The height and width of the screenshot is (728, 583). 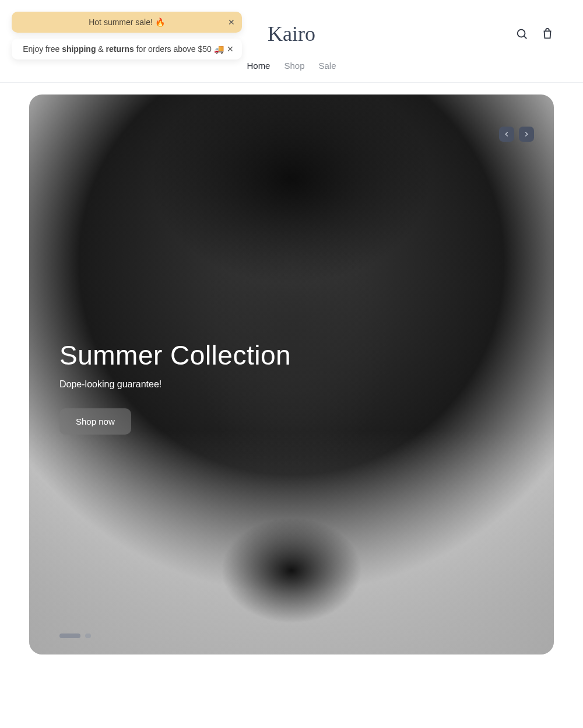 What do you see at coordinates (75, 636) in the screenshot?
I see `carousel-dots` at bounding box center [75, 636].